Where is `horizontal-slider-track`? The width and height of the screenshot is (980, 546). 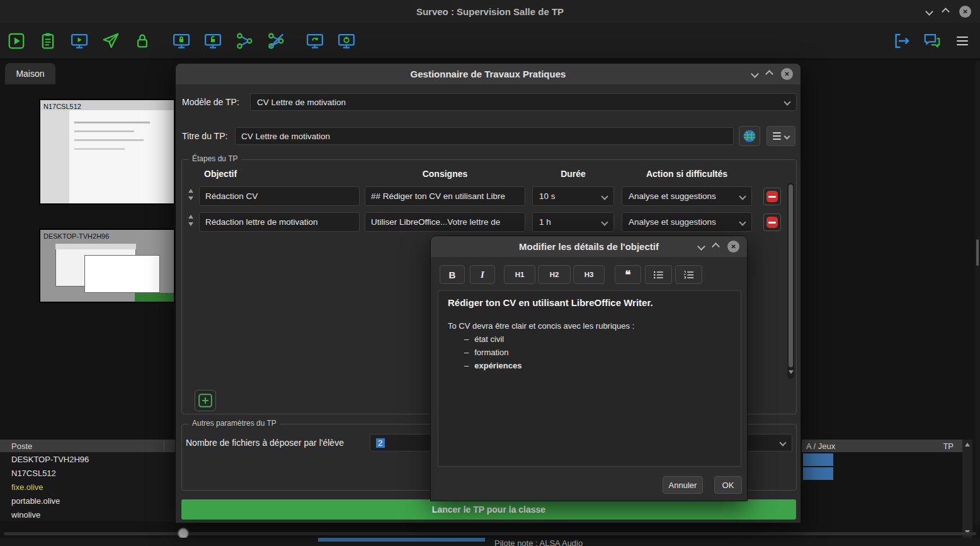 horizontal-slider-track is located at coordinates (490, 534).